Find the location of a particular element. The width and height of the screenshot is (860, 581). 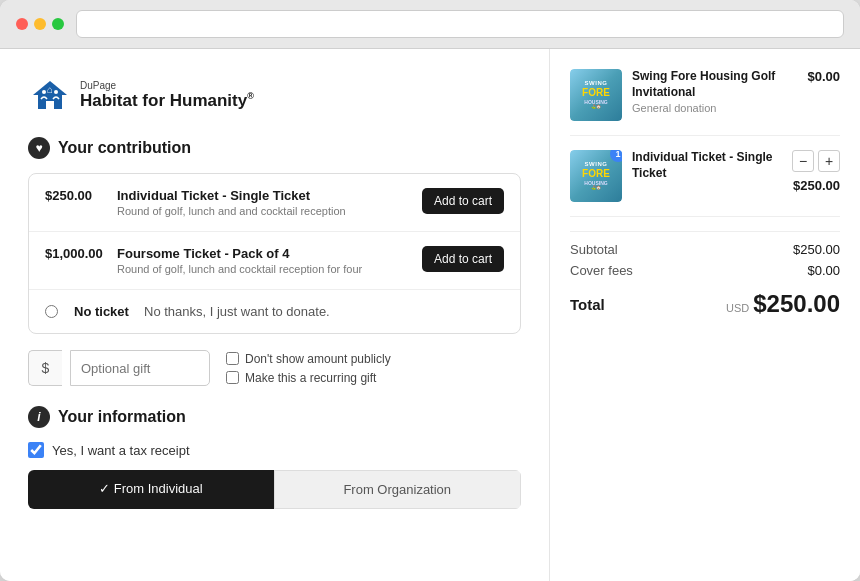

ticket-item-1: $250.00 Individual Ticket - Single Ticke… is located at coordinates (274, 203).